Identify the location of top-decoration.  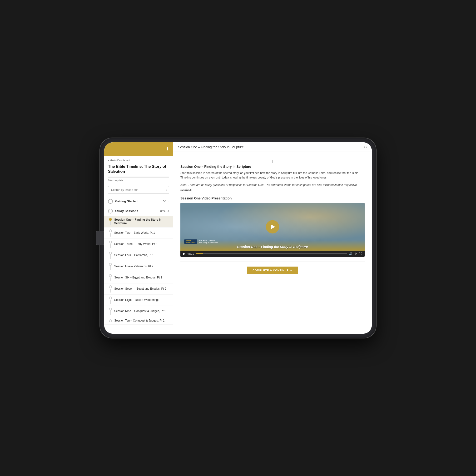
(272, 161).